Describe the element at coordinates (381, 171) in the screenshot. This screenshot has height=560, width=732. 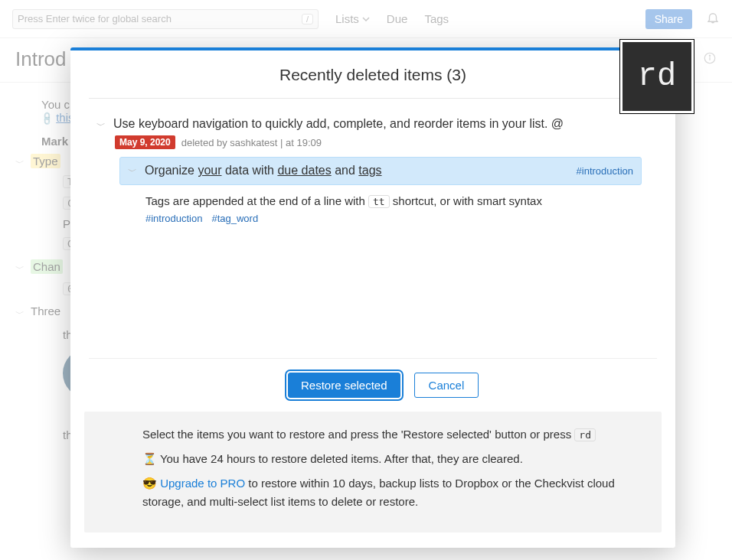
I see `deleted-item-2-selected: ﹀ Organize your data with due dates and …` at that location.